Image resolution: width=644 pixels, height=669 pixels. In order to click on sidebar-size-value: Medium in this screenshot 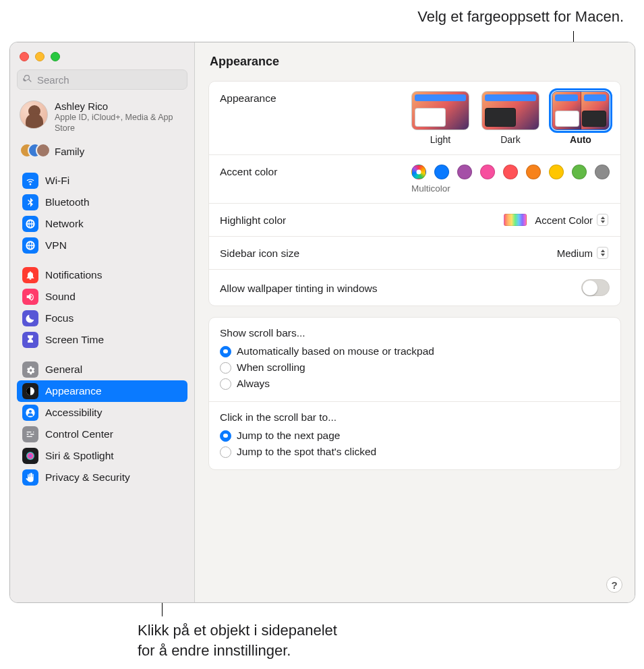, I will do `click(575, 254)`.